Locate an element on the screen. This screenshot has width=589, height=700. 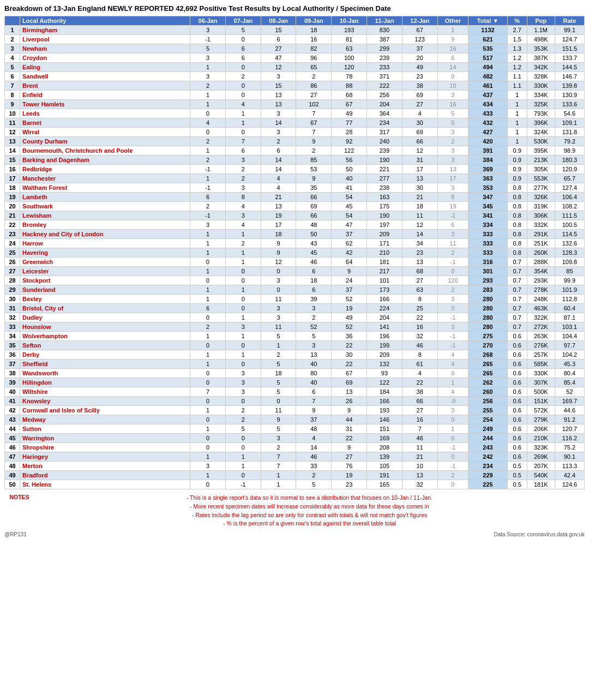
notes-section: NOTES - This is a single report's data s… is located at coordinates (294, 511).